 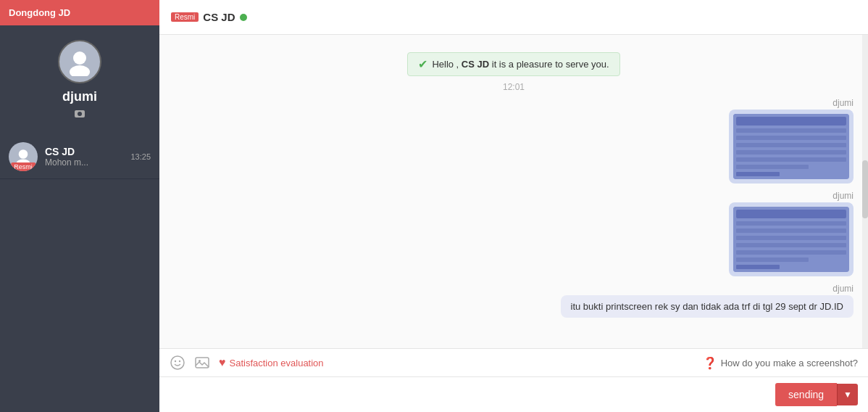 What do you see at coordinates (219, 17) in the screenshot?
I see `chat-agent-name: CS JD` at bounding box center [219, 17].